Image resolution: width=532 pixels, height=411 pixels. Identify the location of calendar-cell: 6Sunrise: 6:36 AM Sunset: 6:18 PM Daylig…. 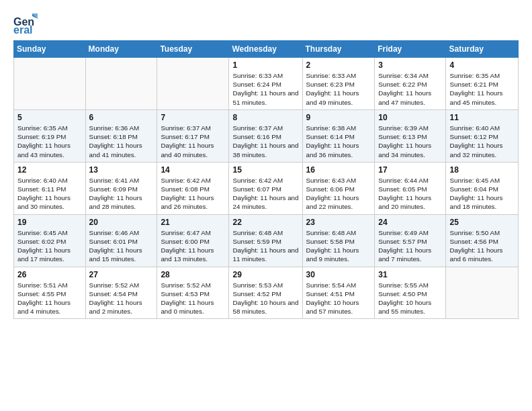
(121, 136).